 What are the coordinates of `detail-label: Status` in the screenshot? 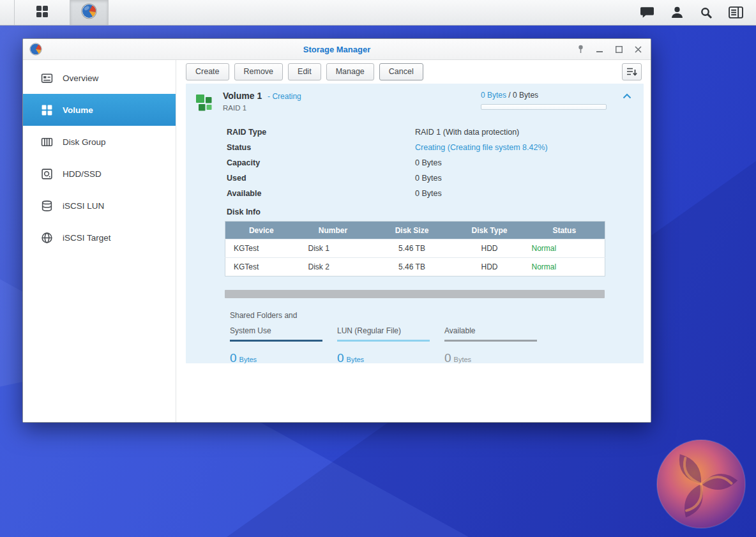 It's located at (321, 147).